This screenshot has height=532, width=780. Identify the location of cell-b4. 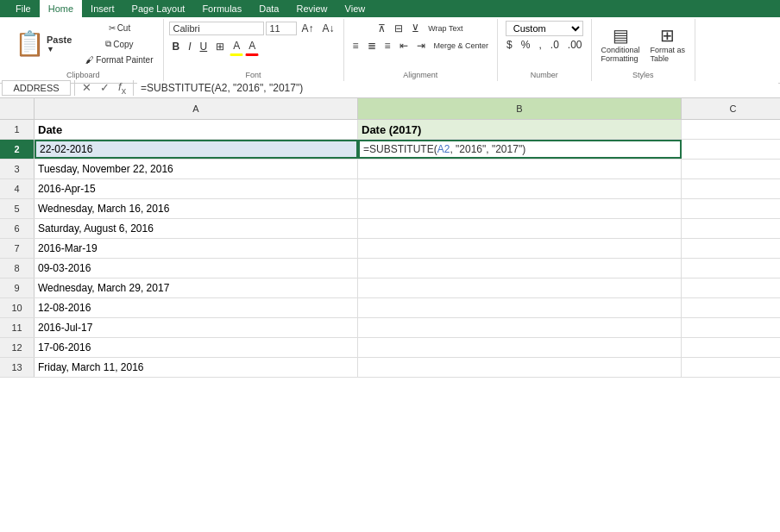
(519, 189).